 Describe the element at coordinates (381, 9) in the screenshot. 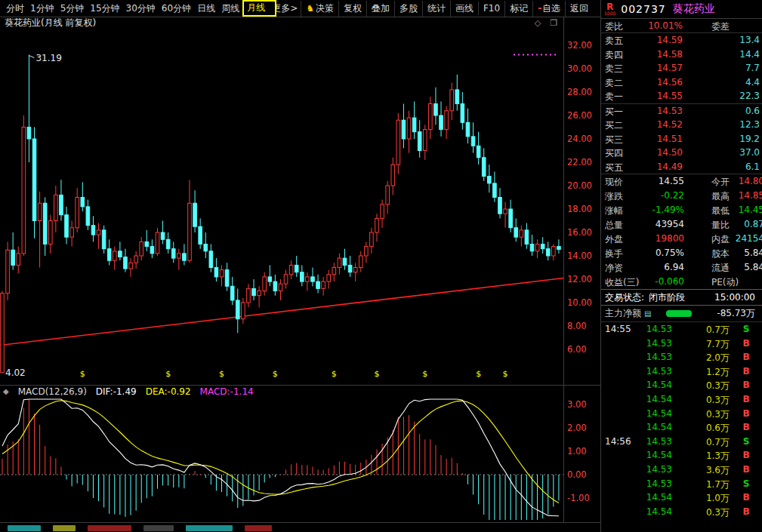

I see `tool-overlay: 叠加` at that location.